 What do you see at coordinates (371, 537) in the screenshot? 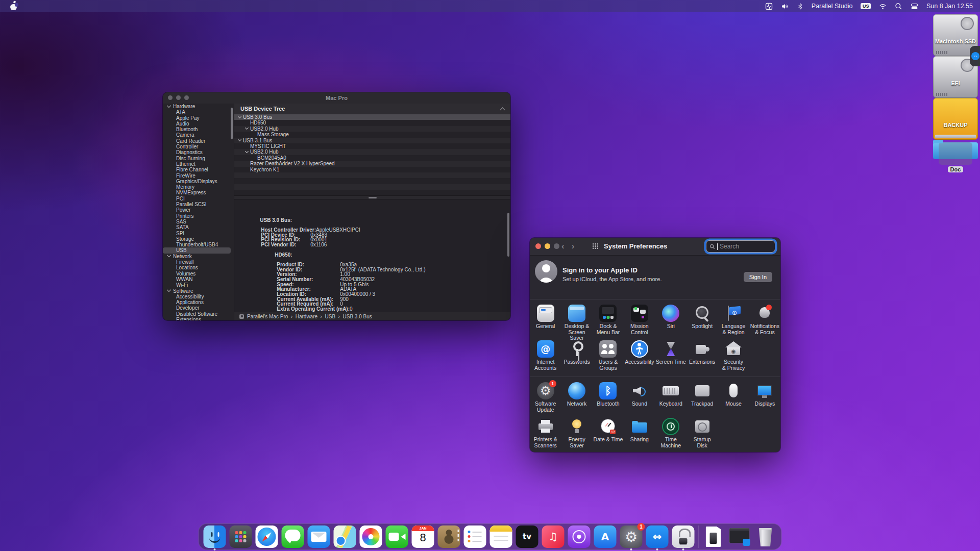
I see `dock-photos` at bounding box center [371, 537].